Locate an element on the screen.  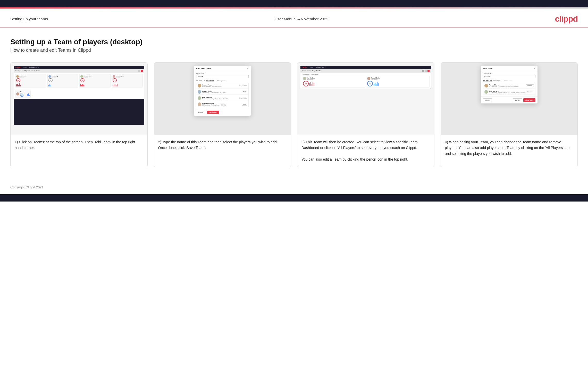
mock-nav-home-3: Home is located at coordinates (312, 67).